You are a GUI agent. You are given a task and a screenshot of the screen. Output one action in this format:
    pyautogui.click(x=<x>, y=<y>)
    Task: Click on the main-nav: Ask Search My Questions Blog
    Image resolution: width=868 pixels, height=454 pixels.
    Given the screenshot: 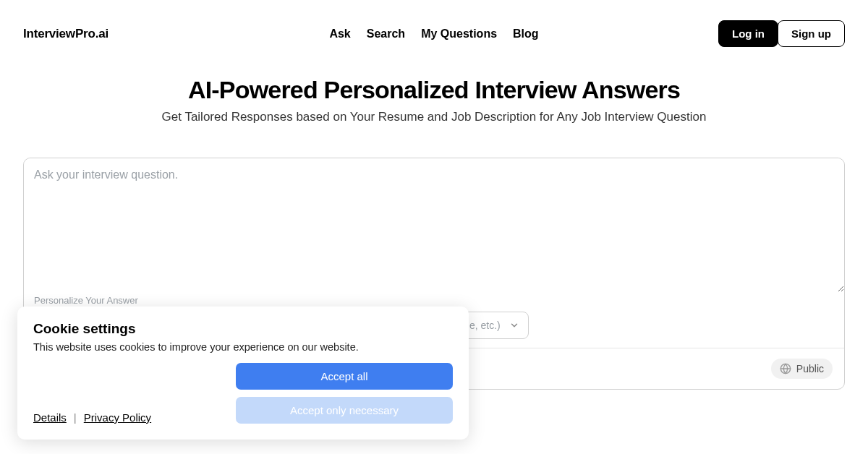 What is the action you would take?
    pyautogui.click(x=434, y=34)
    